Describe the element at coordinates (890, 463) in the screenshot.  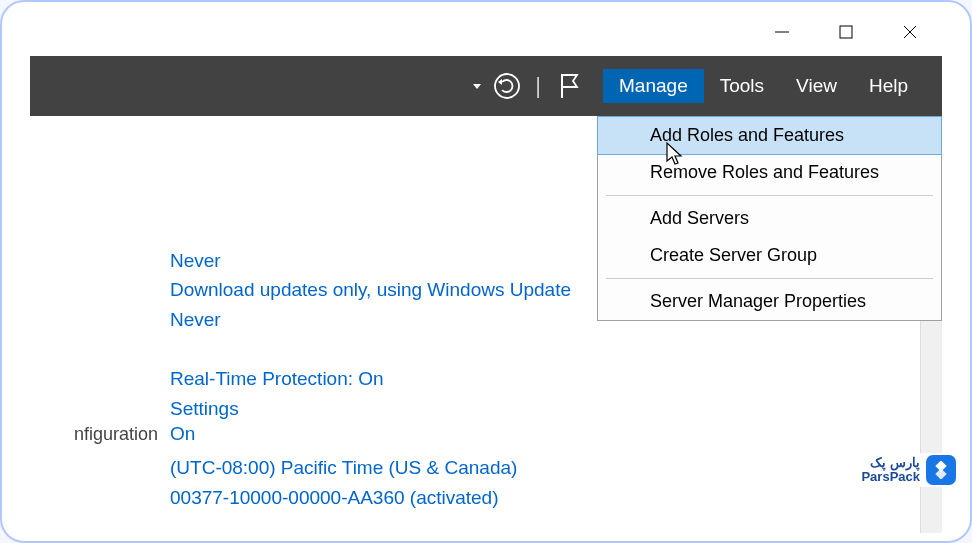
I see `watermark-fa: پارس پک` at that location.